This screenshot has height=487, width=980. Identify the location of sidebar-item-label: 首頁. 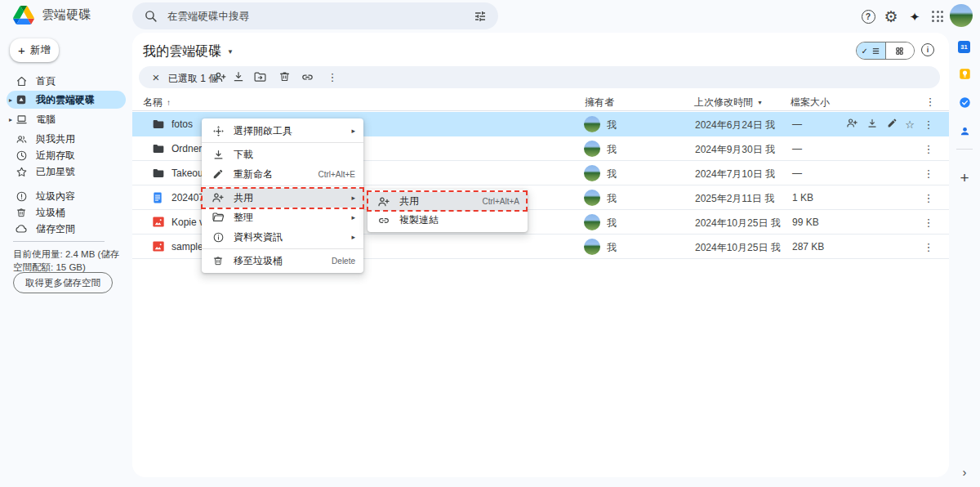
(46, 82).